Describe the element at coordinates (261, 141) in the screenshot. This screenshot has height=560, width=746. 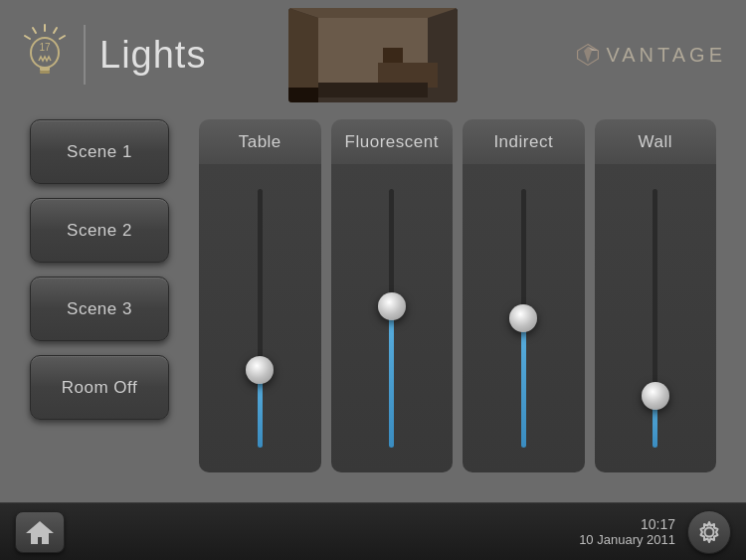
I see `table-label: Table` at that location.